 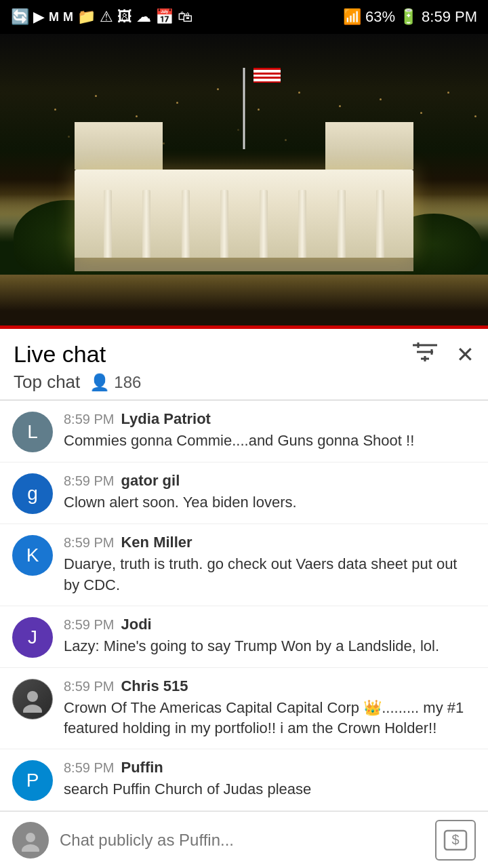 What do you see at coordinates (33, 781) in the screenshot?
I see `avatar: P` at bounding box center [33, 781].